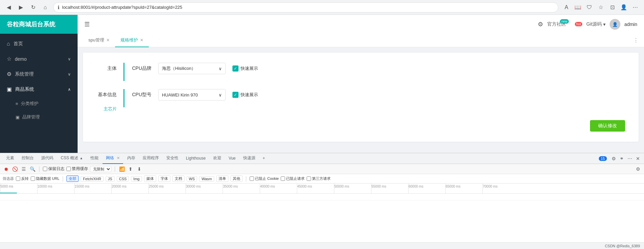  I want to click on sidebar-item-system: ⚙ 系统管理 ∨, so click(39, 74).